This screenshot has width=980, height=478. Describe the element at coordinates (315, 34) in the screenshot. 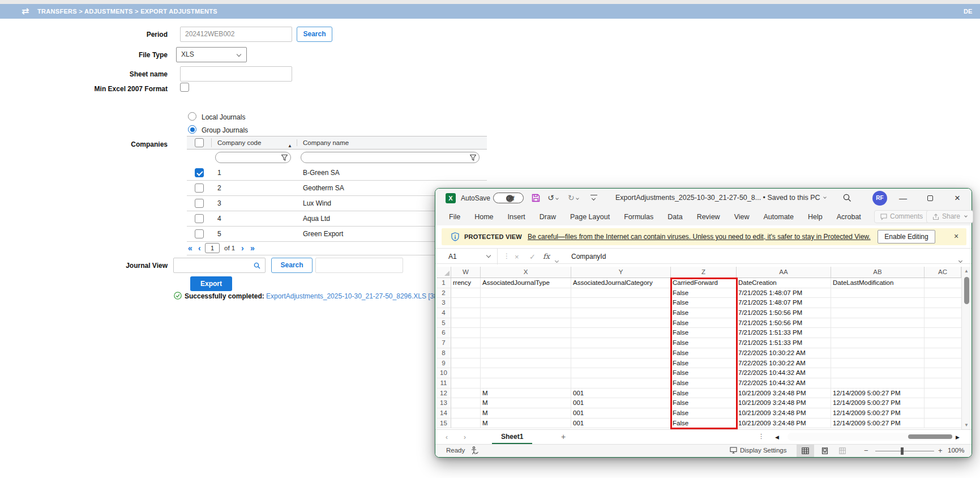

I see `period-search-button: Search` at that location.